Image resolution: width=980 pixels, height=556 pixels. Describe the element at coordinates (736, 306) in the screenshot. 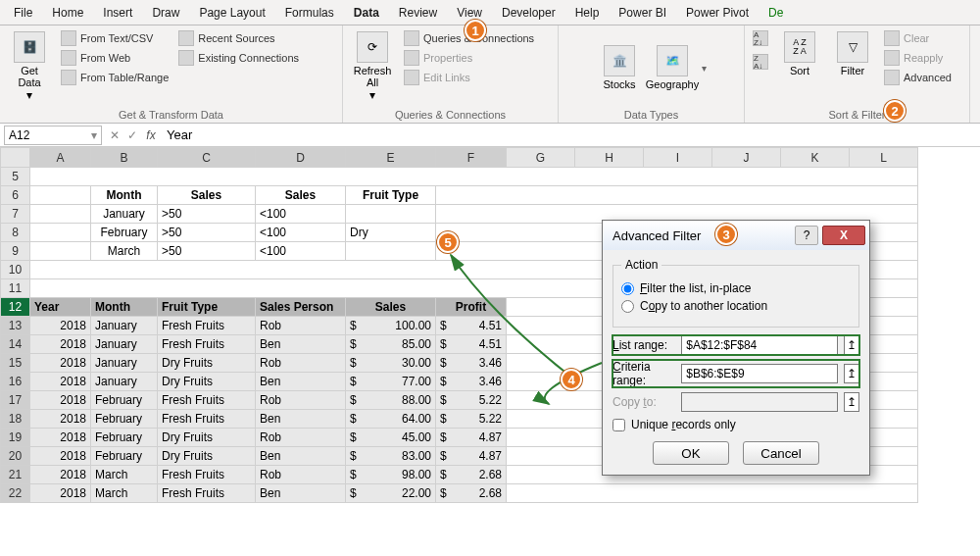

I see `copy-location-radio: Copy to another location` at that location.